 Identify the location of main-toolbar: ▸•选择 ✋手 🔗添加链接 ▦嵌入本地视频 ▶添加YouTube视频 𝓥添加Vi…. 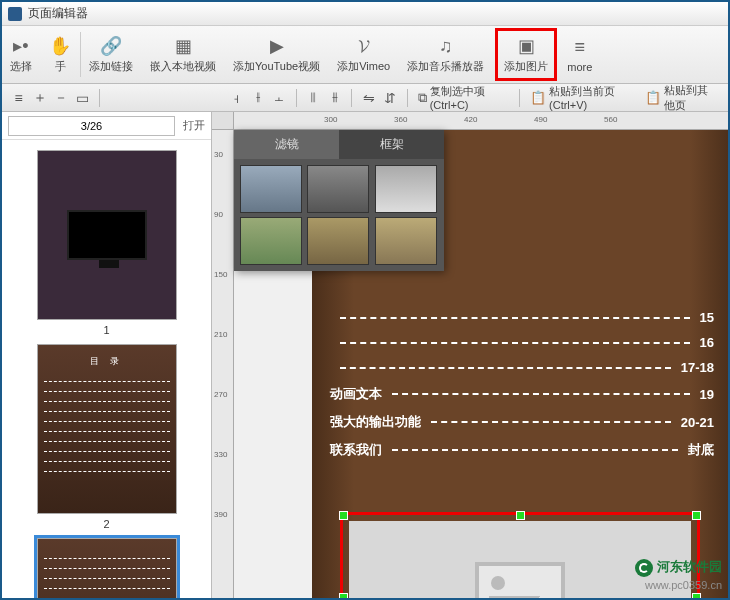
(365, 55).